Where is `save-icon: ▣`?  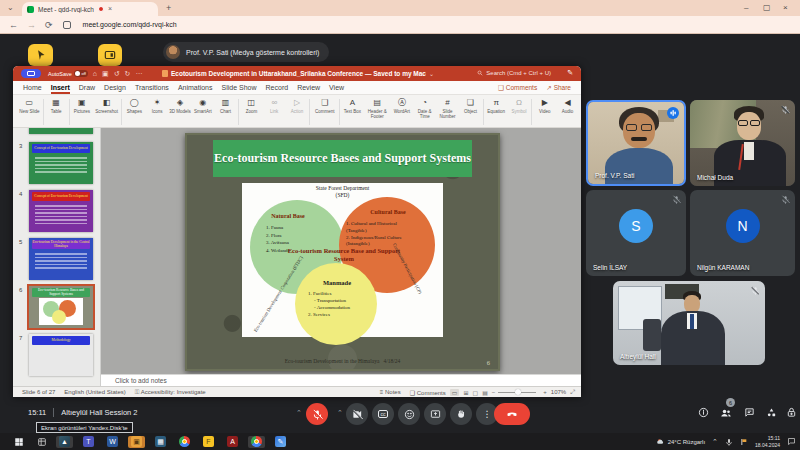
save-icon: ▣ is located at coordinates (106, 74).